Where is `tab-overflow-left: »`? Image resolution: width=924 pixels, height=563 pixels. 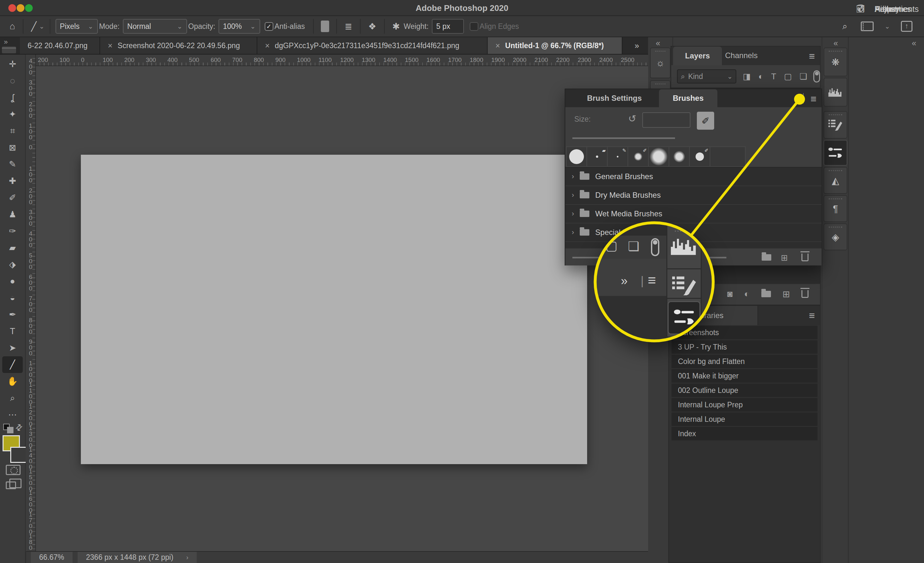
tab-overflow-left: » is located at coordinates (10, 46).